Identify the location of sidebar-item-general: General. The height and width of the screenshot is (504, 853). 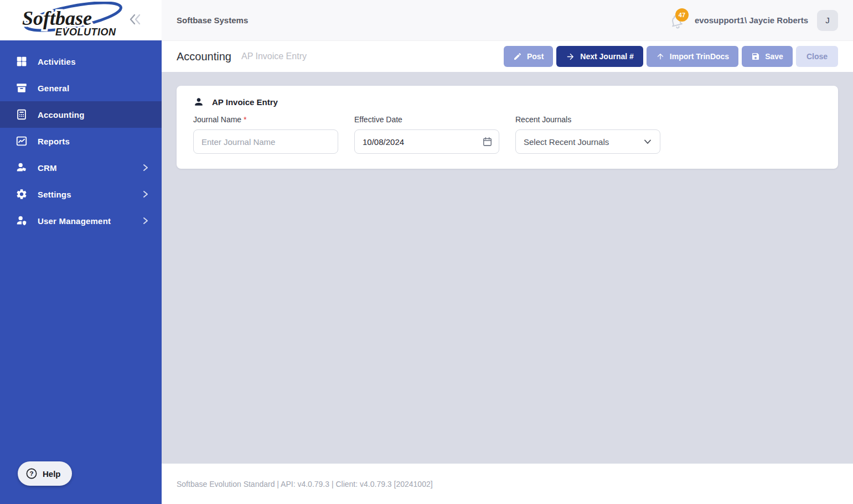
(81, 88).